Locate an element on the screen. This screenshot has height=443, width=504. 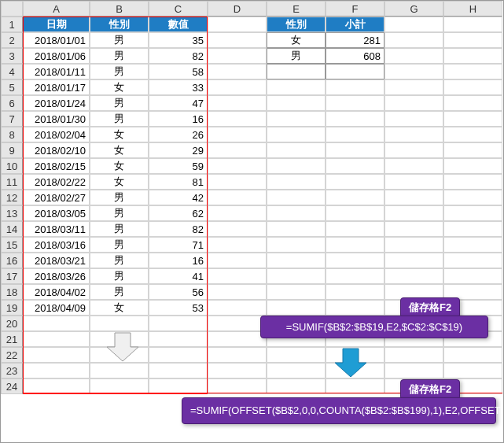
cell-H16 is located at coordinates (473, 260).